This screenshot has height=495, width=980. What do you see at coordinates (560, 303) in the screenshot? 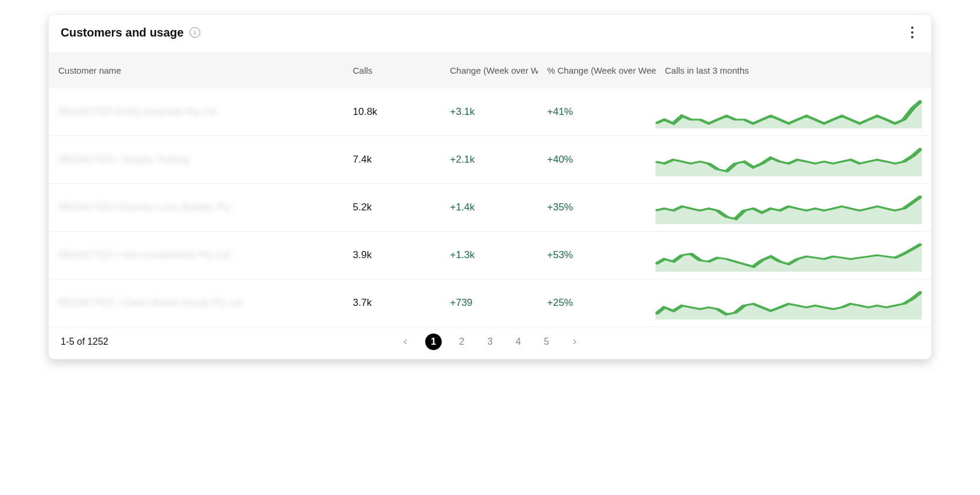
I see `pct-change-value: +25%` at bounding box center [560, 303].